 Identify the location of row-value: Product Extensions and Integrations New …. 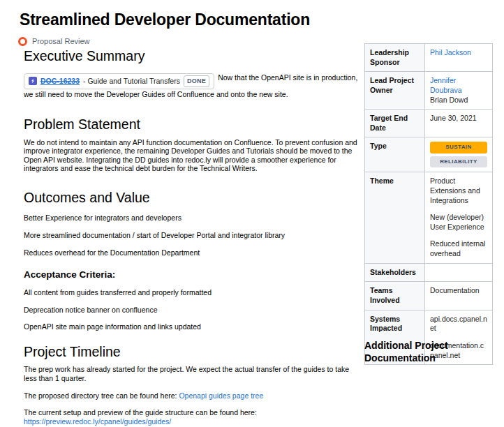
(459, 218).